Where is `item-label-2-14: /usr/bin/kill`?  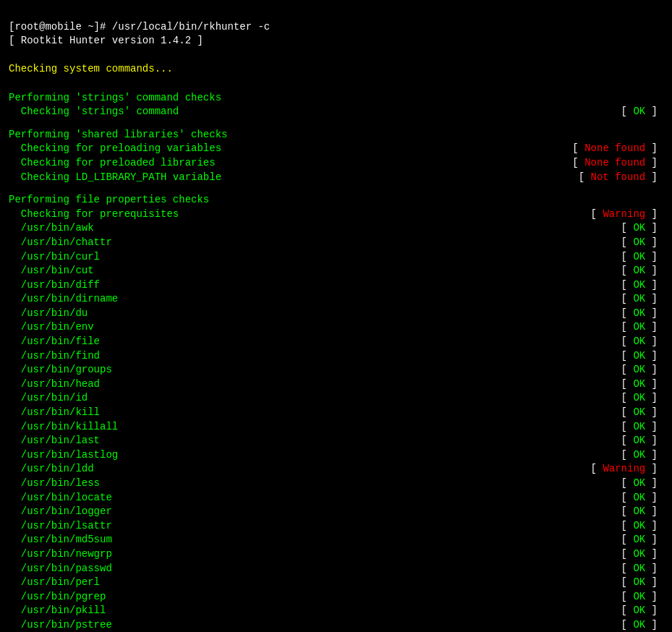 item-label-2-14: /usr/bin/kill is located at coordinates (54, 413).